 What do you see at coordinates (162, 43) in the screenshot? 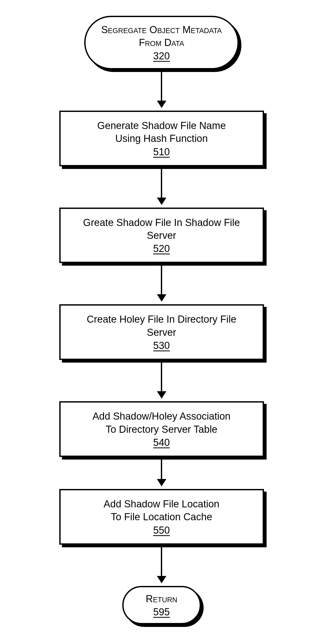
I see `start-terminal: Segregate Object Metadata From Data 320` at bounding box center [162, 43].